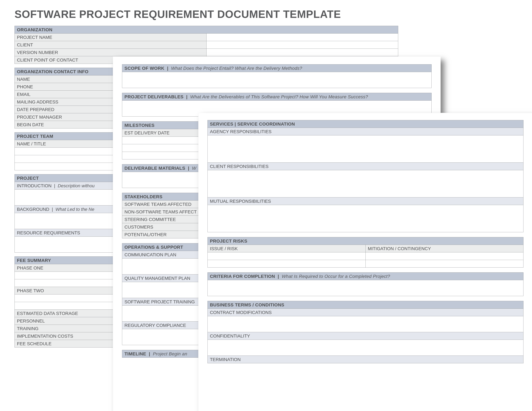 The image size is (532, 411). What do you see at coordinates (365, 359) in the screenshot?
I see `label-term-2: TERMINATION` at bounding box center [365, 359].